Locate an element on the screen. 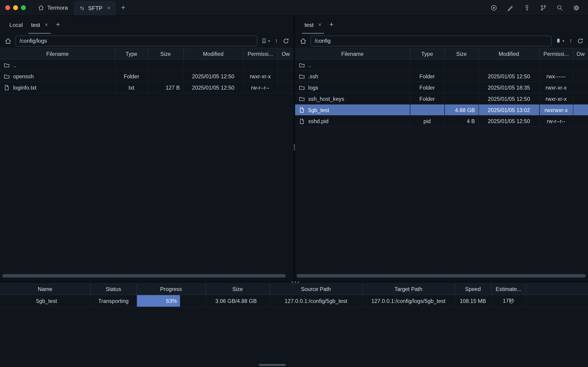 The image size is (588, 367). file-row-5gb-test-selected: 5gb_test 4.88 GB 2025/01/05 13:02 rwxrwx… is located at coordinates (442, 110).